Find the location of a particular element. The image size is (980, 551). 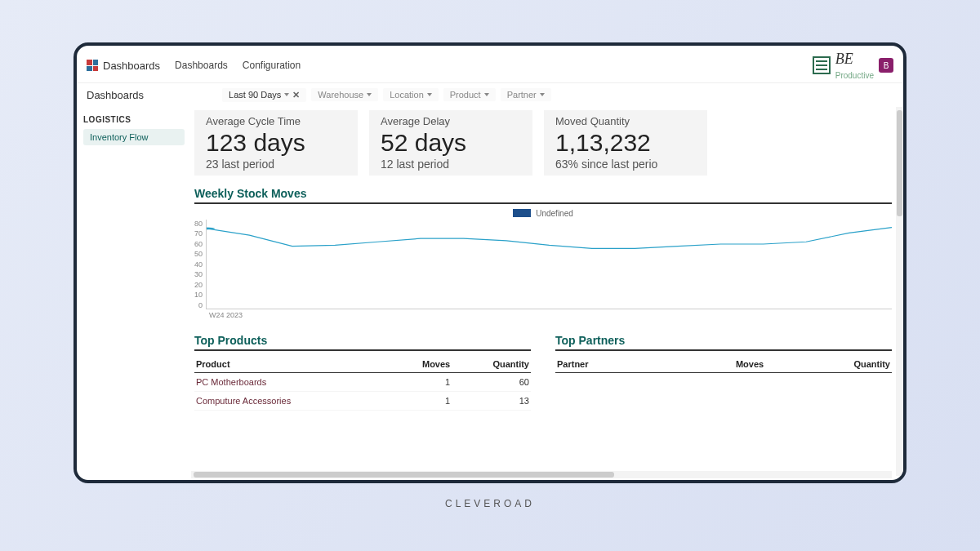

brand-productive: Productive is located at coordinates (854, 75).